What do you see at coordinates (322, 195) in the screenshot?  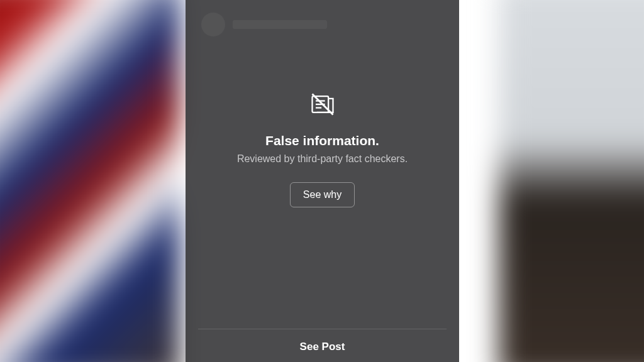 I see `see-why-button: See why` at bounding box center [322, 195].